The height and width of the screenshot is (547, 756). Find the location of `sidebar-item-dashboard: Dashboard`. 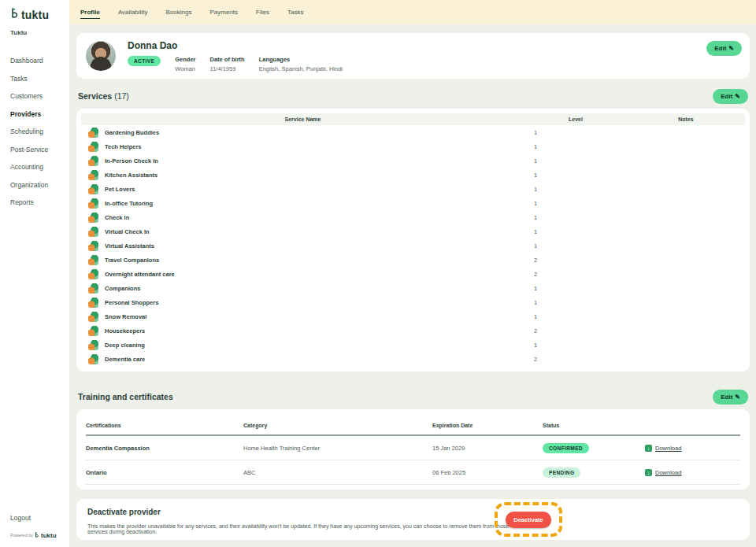

sidebar-item-dashboard: Dashboard is located at coordinates (38, 61).